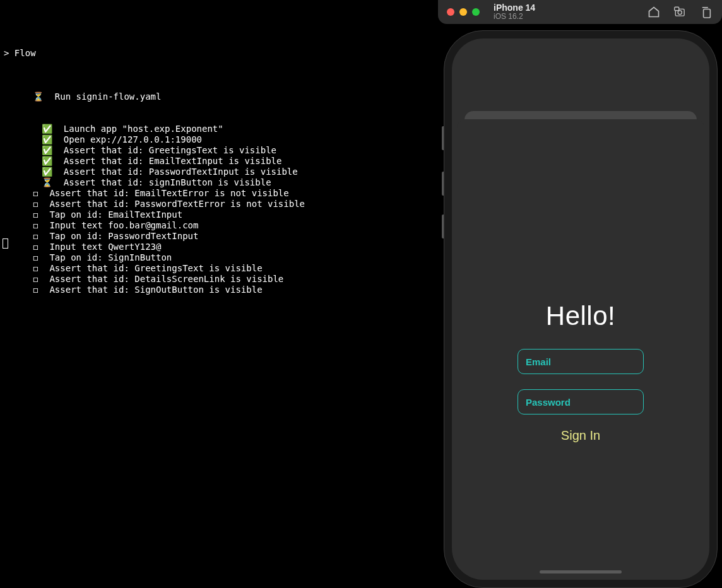 This screenshot has height=588, width=722. I want to click on test-step: ◻ Assert that id: GreetingsText is visib…, so click(221, 269).